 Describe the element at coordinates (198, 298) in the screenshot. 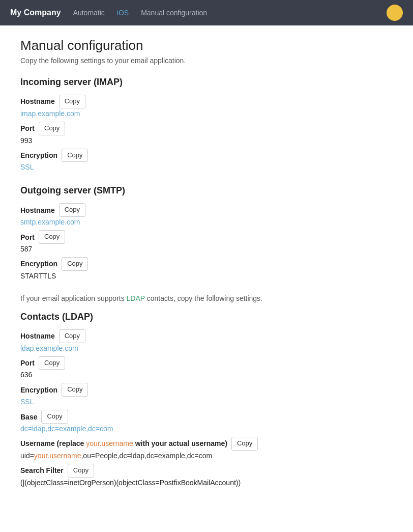

I see `ldap-info-text: If your email application supports LDAP …` at that location.